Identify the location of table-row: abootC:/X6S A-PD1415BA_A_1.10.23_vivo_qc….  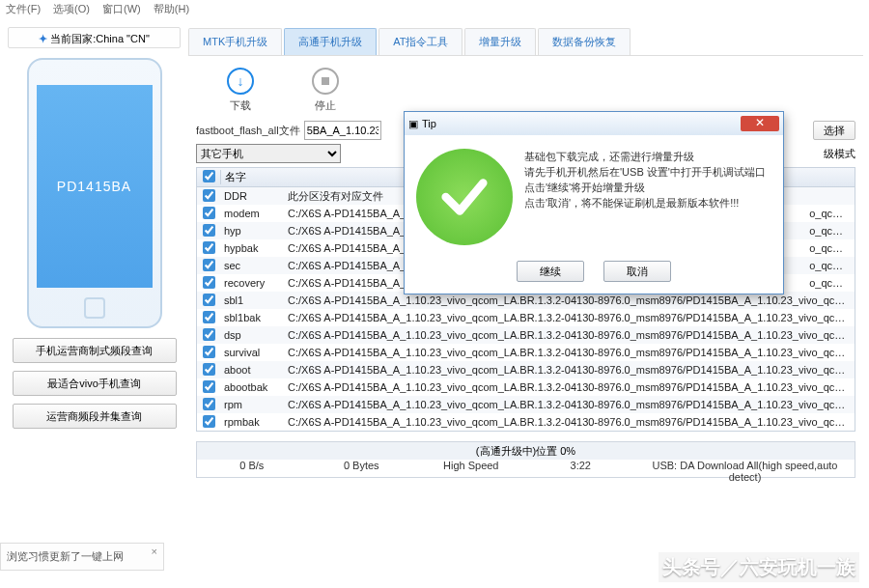
(525, 370).